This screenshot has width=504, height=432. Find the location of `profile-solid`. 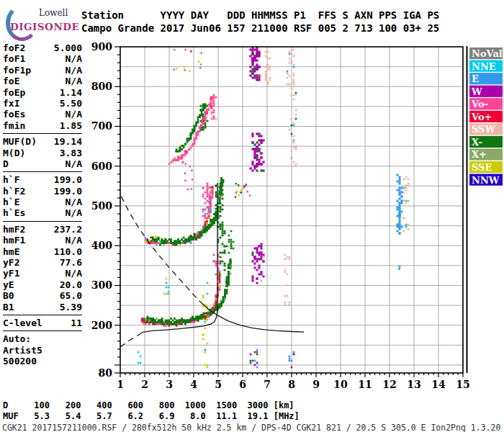

profile-solid is located at coordinates (180, 258).